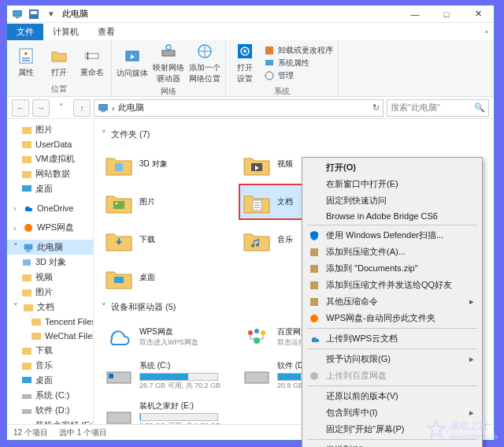 This screenshot has width=504, height=447. What do you see at coordinates (50, 173) in the screenshot?
I see `tree-sitedata: 网站数据` at bounding box center [50, 173].